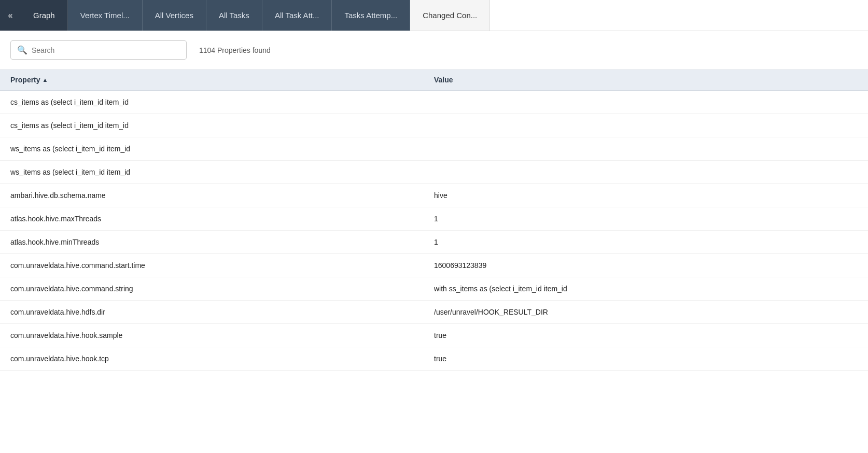  I want to click on table-row: ambari.hive.db.schema.namehive, so click(434, 196).